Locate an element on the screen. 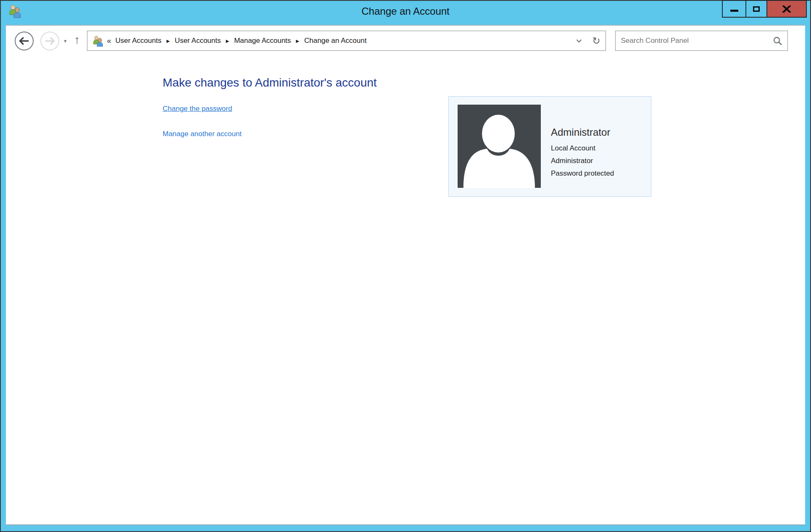 The image size is (811, 532). breadcrumb-item-change-an-account: Change an Account is located at coordinates (335, 41).